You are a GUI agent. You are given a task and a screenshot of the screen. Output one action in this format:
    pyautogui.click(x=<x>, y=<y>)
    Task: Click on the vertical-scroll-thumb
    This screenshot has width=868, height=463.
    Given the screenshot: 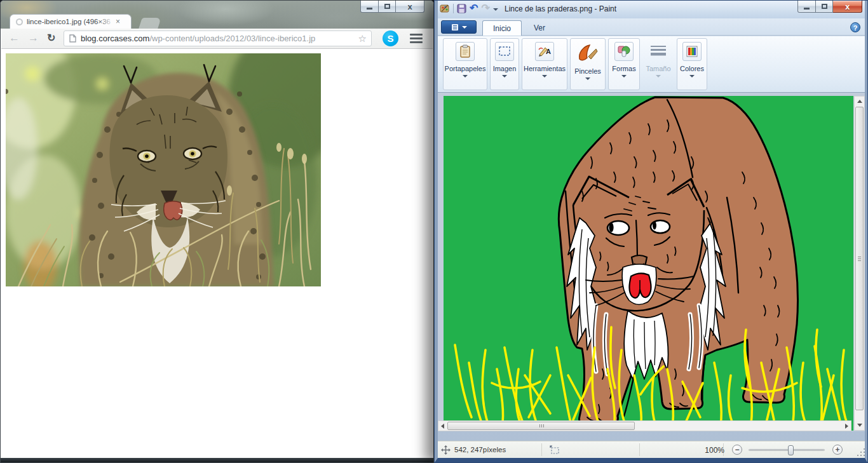 What is the action you would take?
    pyautogui.click(x=859, y=258)
    